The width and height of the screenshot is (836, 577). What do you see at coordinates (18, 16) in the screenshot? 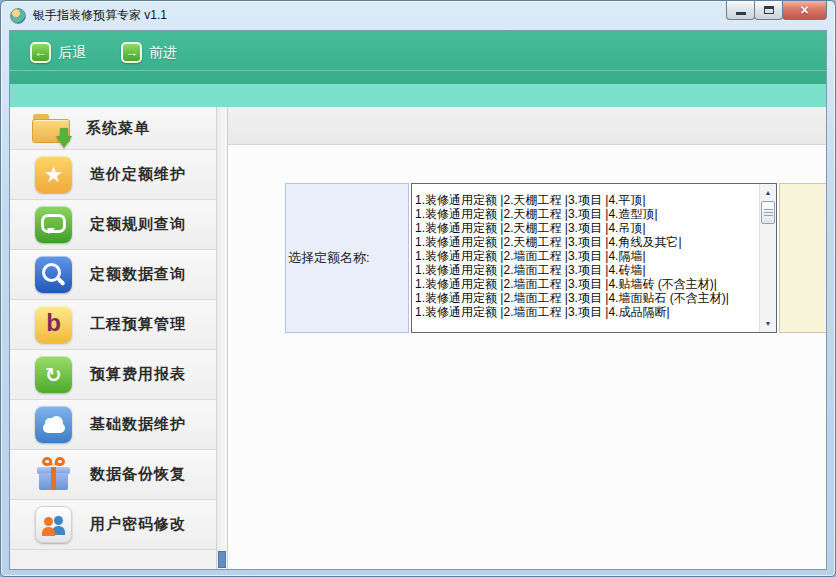
I see `app-logo-icon` at bounding box center [18, 16].